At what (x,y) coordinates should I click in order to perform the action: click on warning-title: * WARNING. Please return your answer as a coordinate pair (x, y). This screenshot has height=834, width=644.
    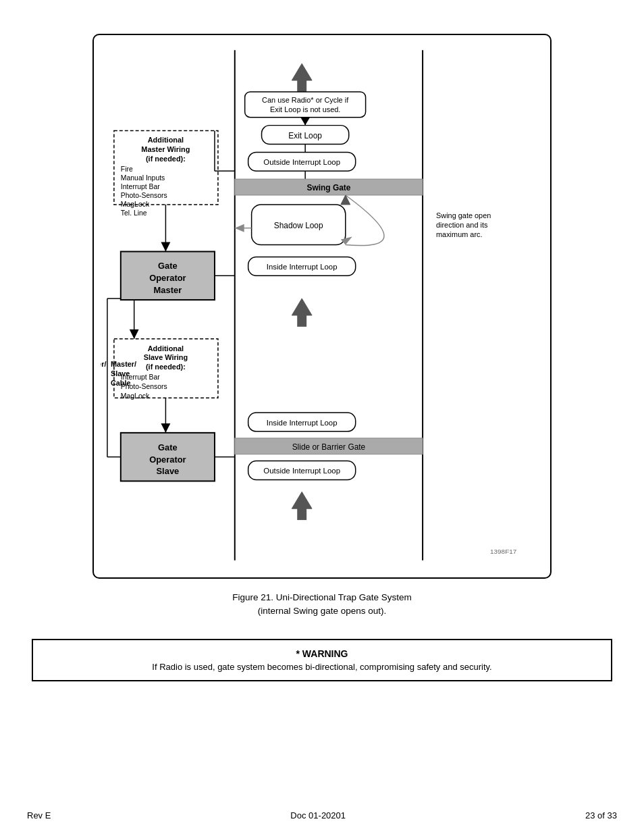
    Looking at the image, I should click on (322, 654).